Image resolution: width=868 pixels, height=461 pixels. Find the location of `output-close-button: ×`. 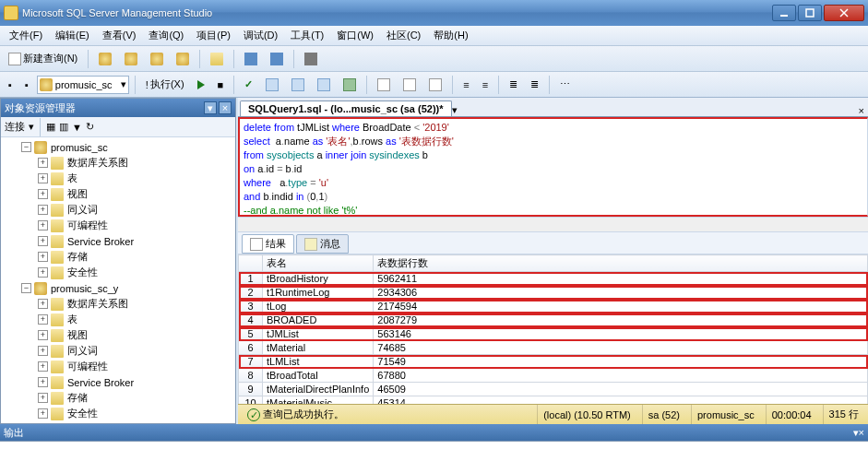

output-close-button: × is located at coordinates (862, 432).